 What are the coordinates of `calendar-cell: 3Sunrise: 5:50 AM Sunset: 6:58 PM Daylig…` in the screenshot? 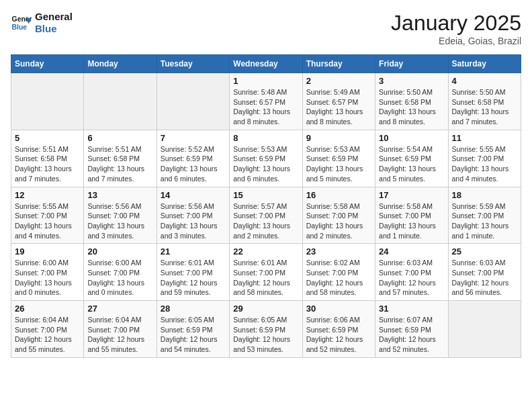 It's located at (412, 102).